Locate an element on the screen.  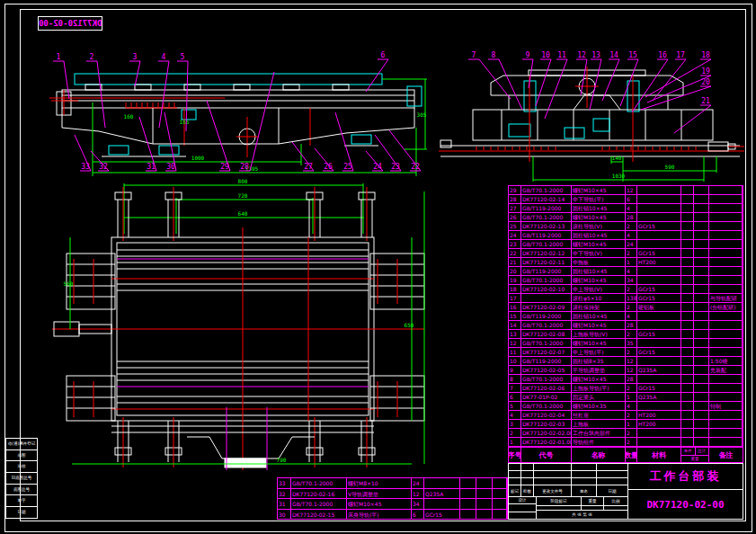
balloon-13: 13 is located at coordinates (596, 56).